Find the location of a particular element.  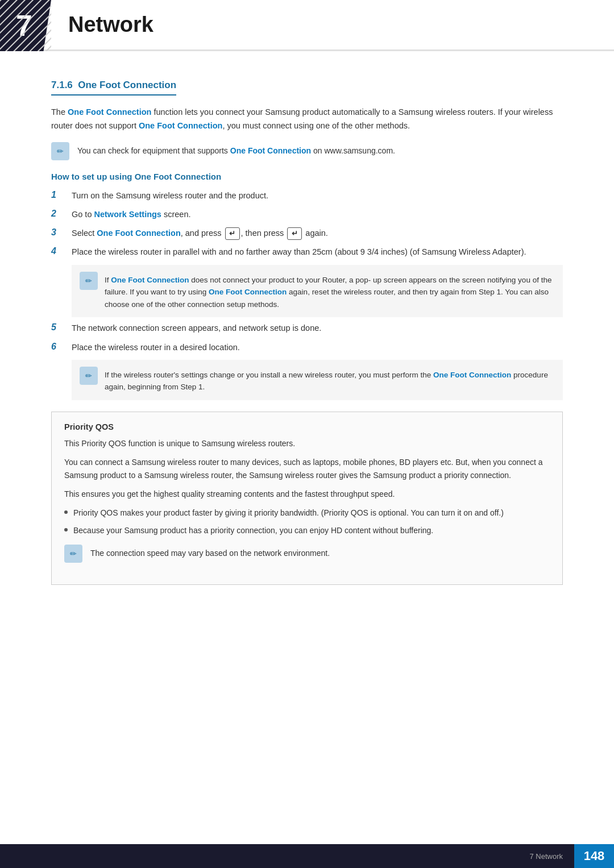

bullet-text-1: Priority QOS makes your product faster b… is located at coordinates (289, 513).